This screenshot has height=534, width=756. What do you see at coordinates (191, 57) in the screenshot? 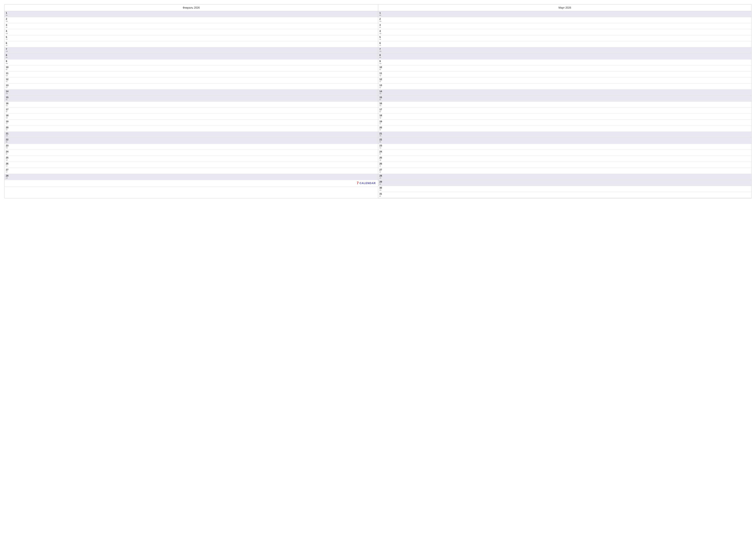
I see `day-row: 8вс` at bounding box center [191, 57].